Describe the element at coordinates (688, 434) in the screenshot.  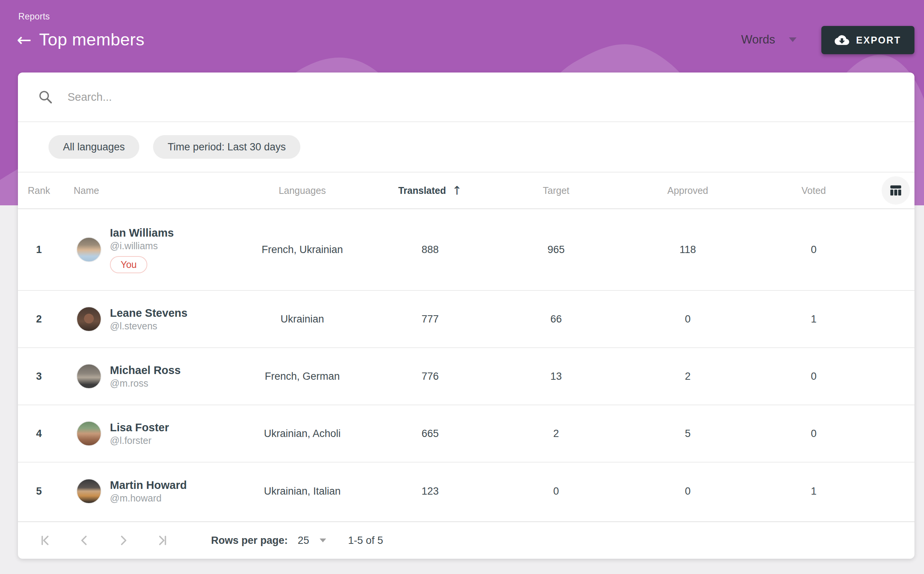
I see `approved-value: 5` at that location.